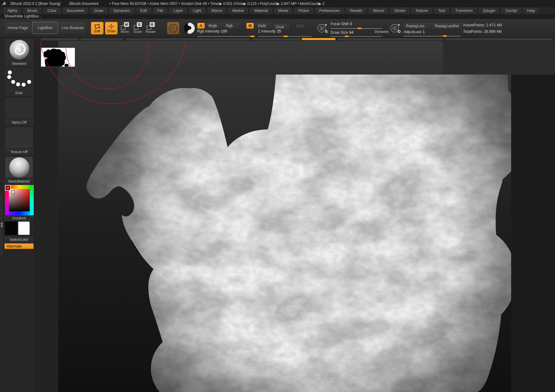 The height and width of the screenshot is (392, 555). I want to click on rgb-intensity-handle, so click(253, 36).